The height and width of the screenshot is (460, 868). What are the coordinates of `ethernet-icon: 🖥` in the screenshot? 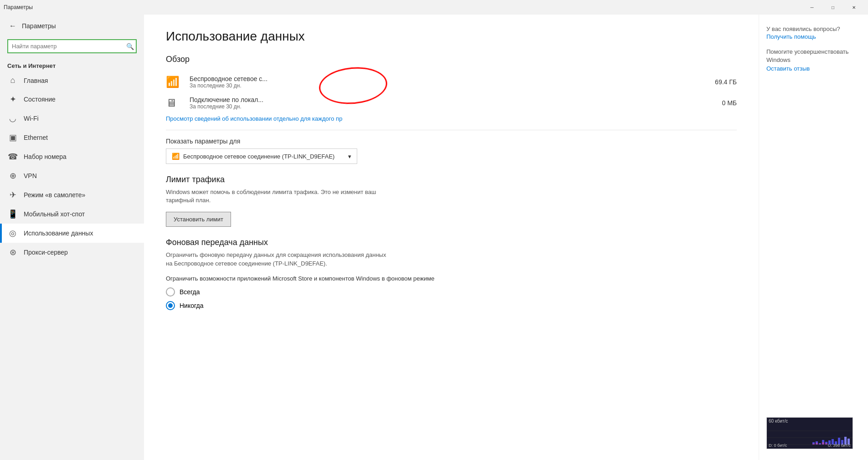 It's located at (174, 103).